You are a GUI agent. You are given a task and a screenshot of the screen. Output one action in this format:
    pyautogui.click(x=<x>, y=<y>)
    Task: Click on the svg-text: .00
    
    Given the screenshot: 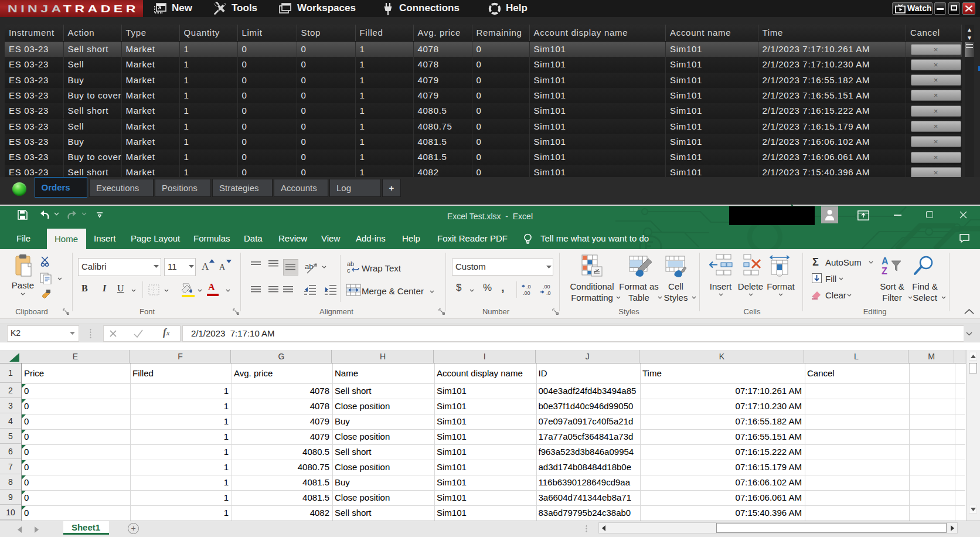 What is the action you would take?
    pyautogui.click(x=526, y=293)
    